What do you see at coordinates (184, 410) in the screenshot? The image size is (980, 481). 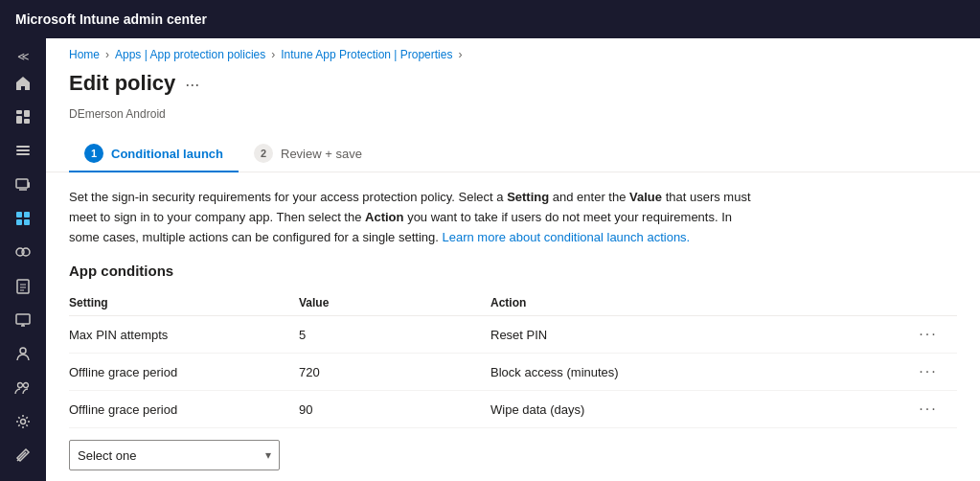 I see `row-3-setting: Offline grace period` at bounding box center [184, 410].